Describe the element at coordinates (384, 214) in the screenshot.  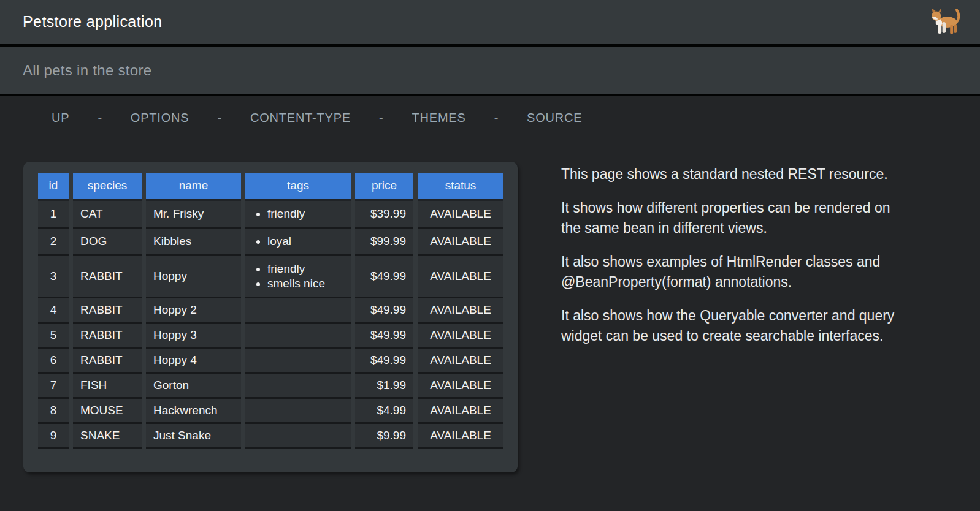
I see `pet-price: $39.99` at that location.